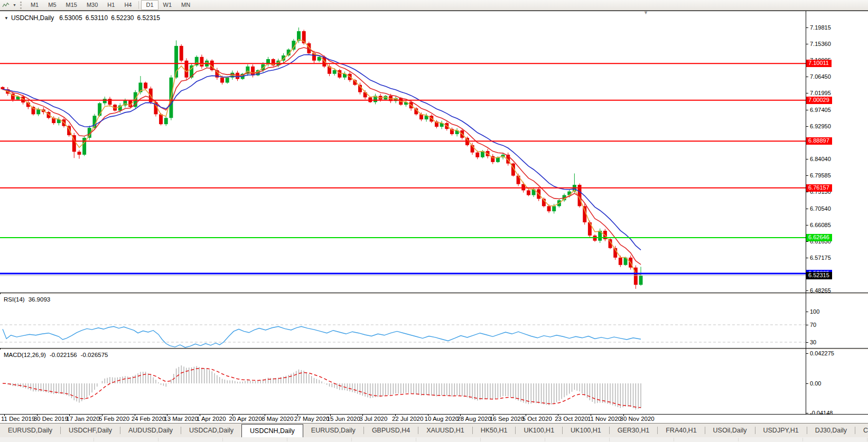 The height and width of the screenshot is (442, 868). What do you see at coordinates (434, 439) in the screenshot?
I see `status-strip` at bounding box center [434, 439].